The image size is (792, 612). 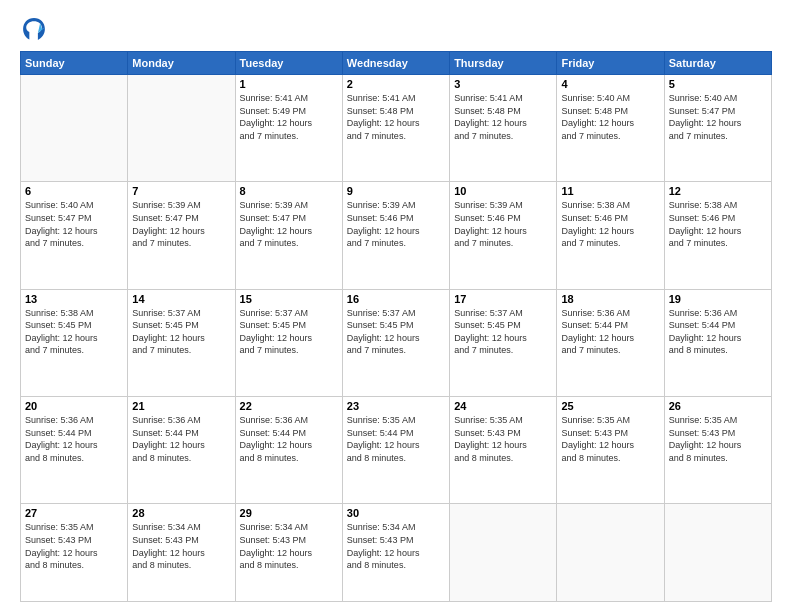 What do you see at coordinates (504, 128) in the screenshot?
I see `calendar-cell: 3Sunrise: 5:41 AMSunset: 5:48 PMDaylight…` at bounding box center [504, 128].